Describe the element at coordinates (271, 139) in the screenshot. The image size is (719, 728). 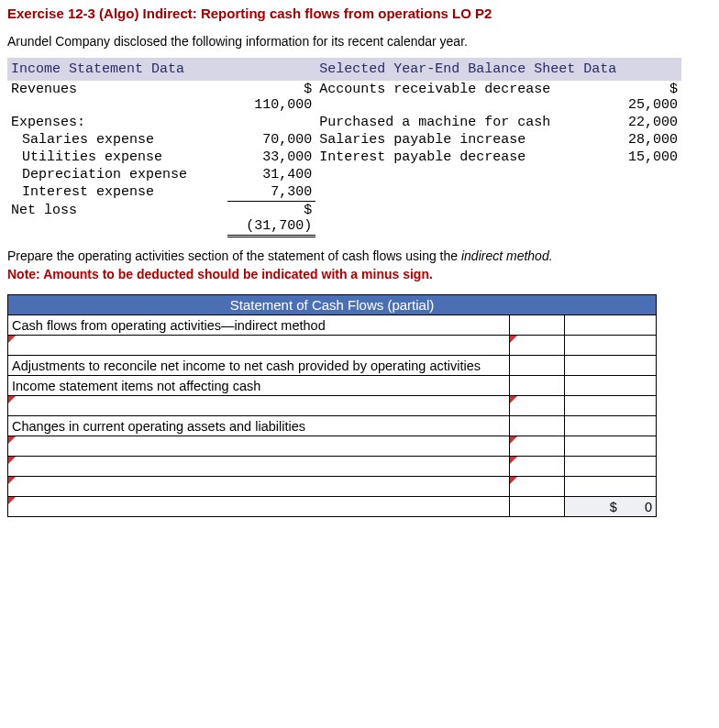
I see `salaries-exp-amount: 70,000` at that location.